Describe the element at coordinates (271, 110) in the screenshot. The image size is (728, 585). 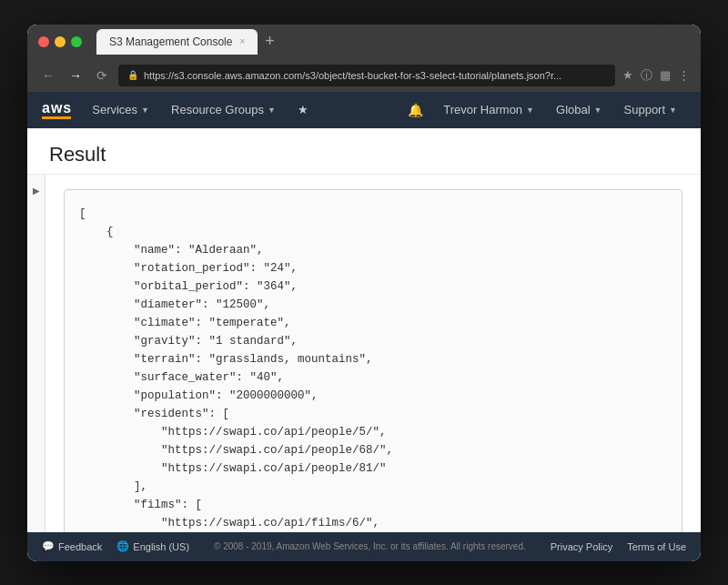
I see `resource-groups-chevron: ▼` at that location.